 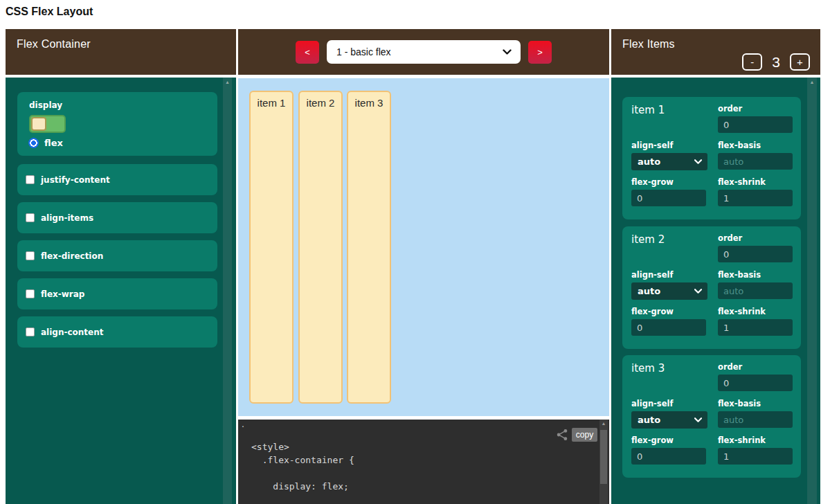 I want to click on justify-content-label: justify-content, so click(x=75, y=180).